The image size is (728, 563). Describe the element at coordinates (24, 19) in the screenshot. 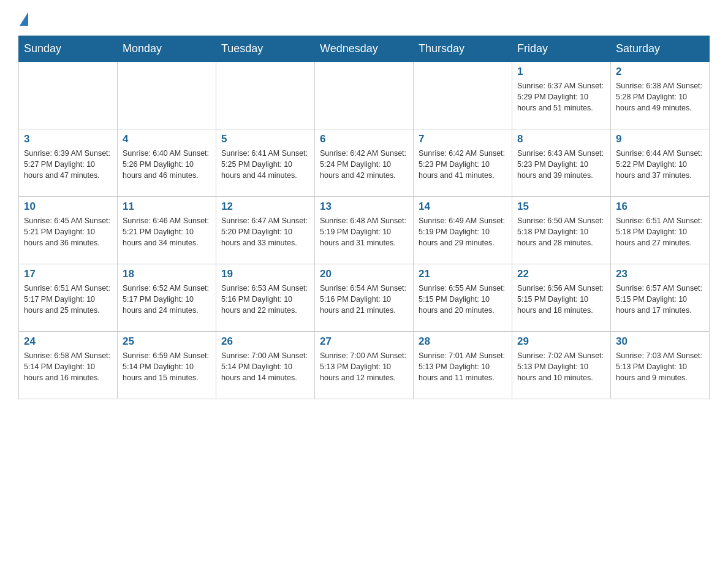

I see `logo-triangle-icon` at that location.